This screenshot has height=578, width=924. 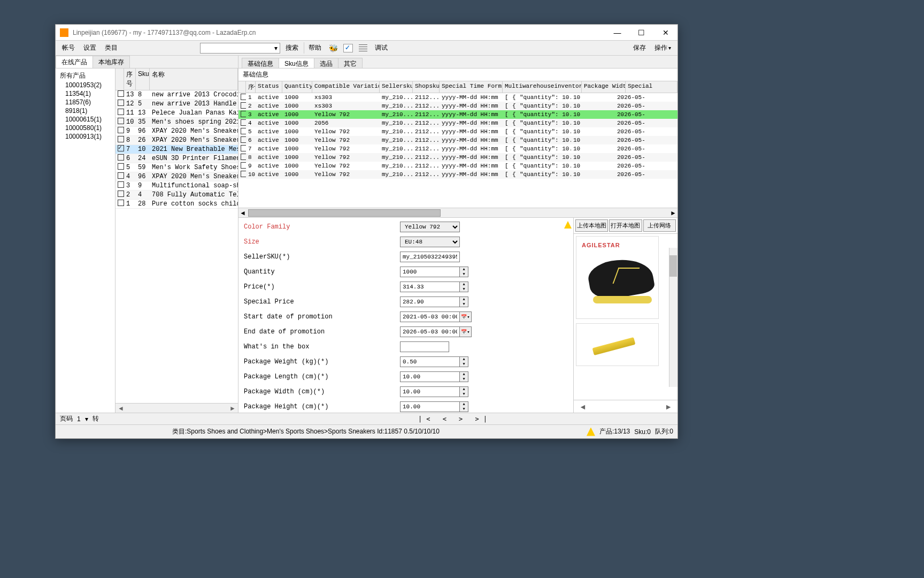 What do you see at coordinates (86, 102) in the screenshot?
I see `tree-node: 11857(6)` at bounding box center [86, 102].